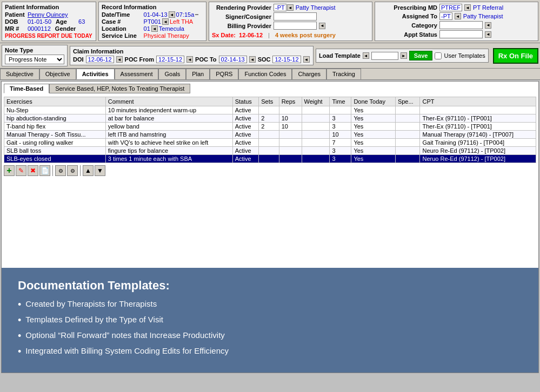  I want to click on poc-from-label: POC From, so click(139, 59).